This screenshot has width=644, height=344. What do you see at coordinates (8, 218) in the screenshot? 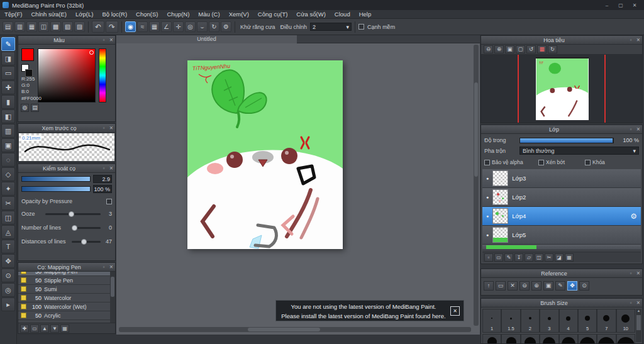
I see `tool-stamp: ◫` at bounding box center [8, 218].